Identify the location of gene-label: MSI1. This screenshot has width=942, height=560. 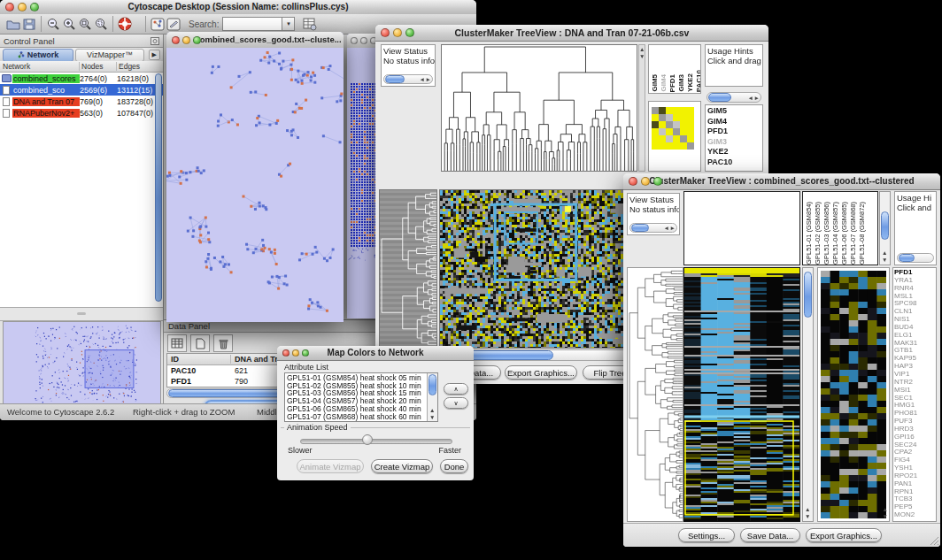
(915, 391).